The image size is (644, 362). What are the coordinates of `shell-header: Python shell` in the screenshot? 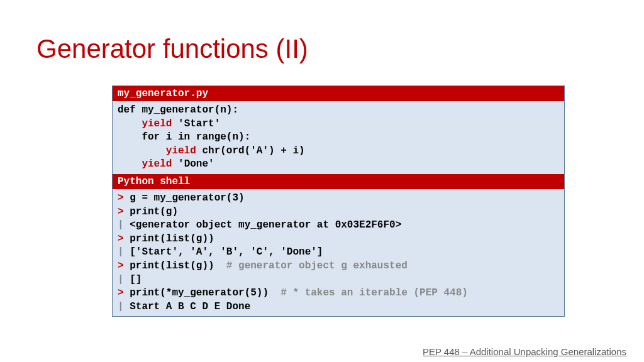 It's located at (338, 182).